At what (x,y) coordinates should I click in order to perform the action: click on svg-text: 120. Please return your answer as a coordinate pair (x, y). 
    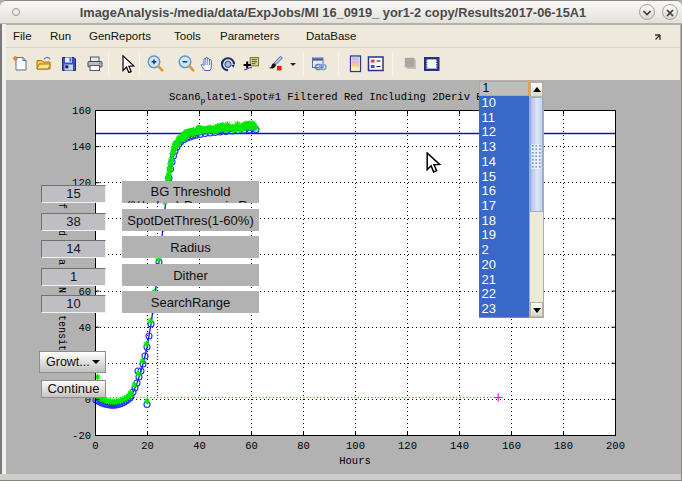
    Looking at the image, I should click on (408, 446).